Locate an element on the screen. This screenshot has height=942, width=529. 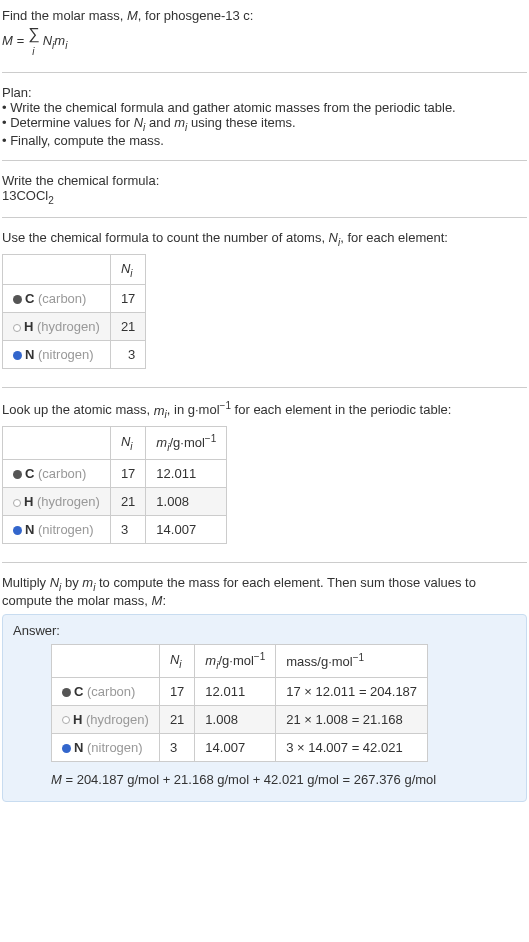
chemical-formula: 13COCl2 is located at coordinates (264, 197).